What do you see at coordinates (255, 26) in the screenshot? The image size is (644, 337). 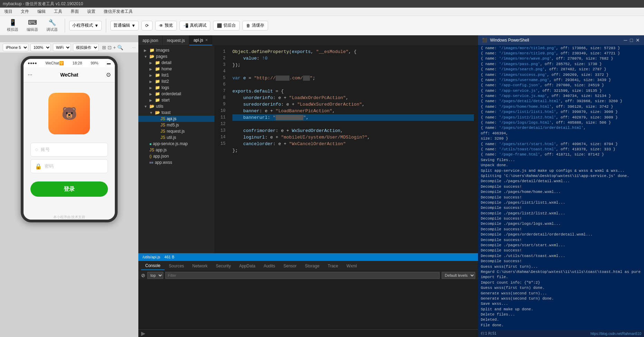 I see `clear-button: 🗑 清缓存` at bounding box center [255, 26].